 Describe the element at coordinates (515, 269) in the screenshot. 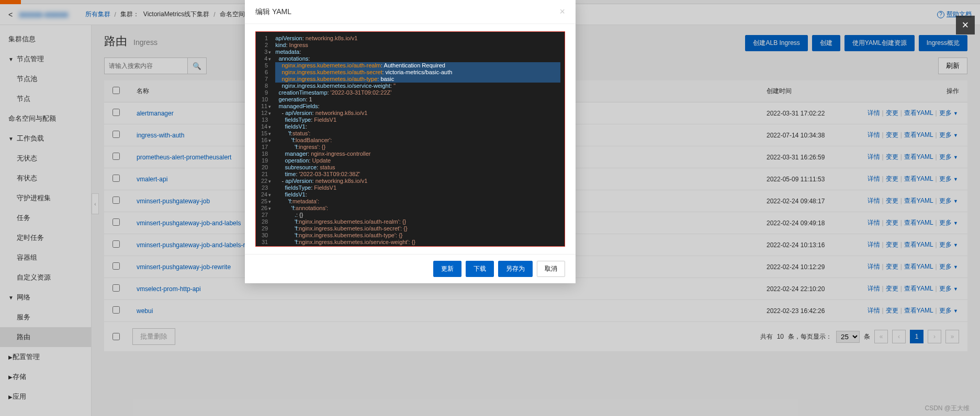

I see `saveas-button: 另存为` at that location.